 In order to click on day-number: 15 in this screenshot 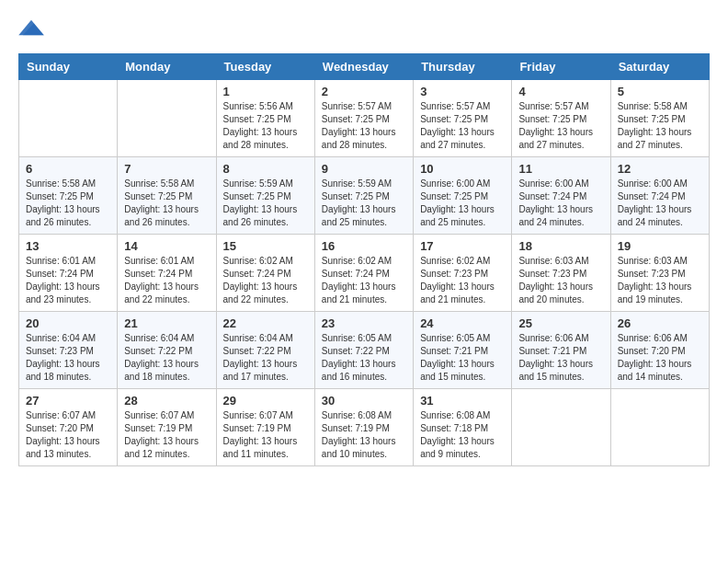, I will do `click(266, 247)`.